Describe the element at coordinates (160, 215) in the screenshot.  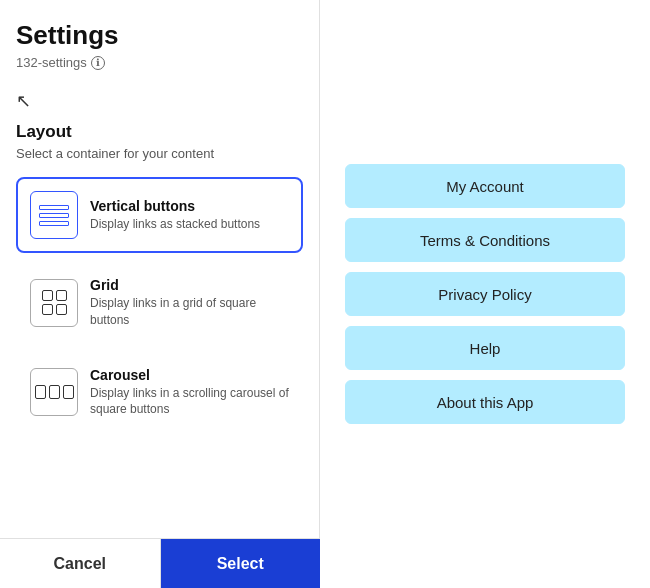
I see `layout-option-vertical: Vertical buttons Display links as stacke…` at that location.